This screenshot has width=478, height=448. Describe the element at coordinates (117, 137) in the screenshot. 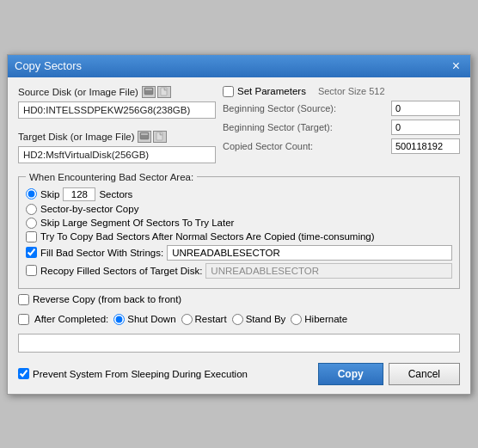

I see `target-disk-label-row: Target Disk (or Image File)` at that location.